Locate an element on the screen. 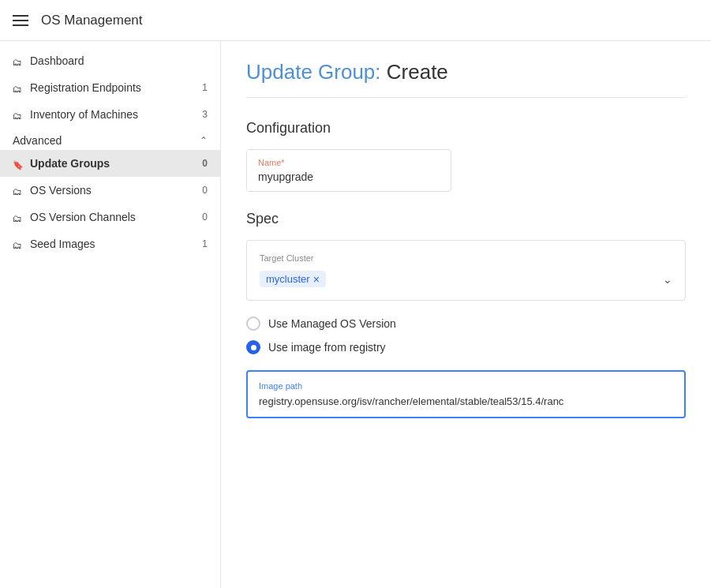 This screenshot has height=588, width=711. page-title: Update Group: Create is located at coordinates (466, 73).